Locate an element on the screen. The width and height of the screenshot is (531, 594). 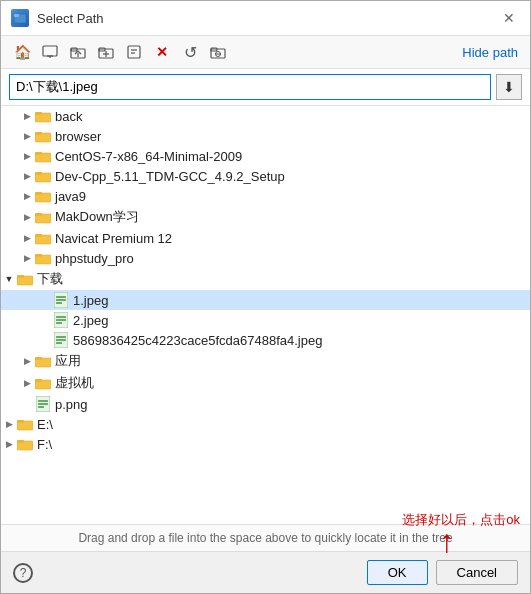
tree-item: ▶Dev-Cpp_5.11_TDM-GCC_4.9.2_Setup is located at coordinates (266, 176).